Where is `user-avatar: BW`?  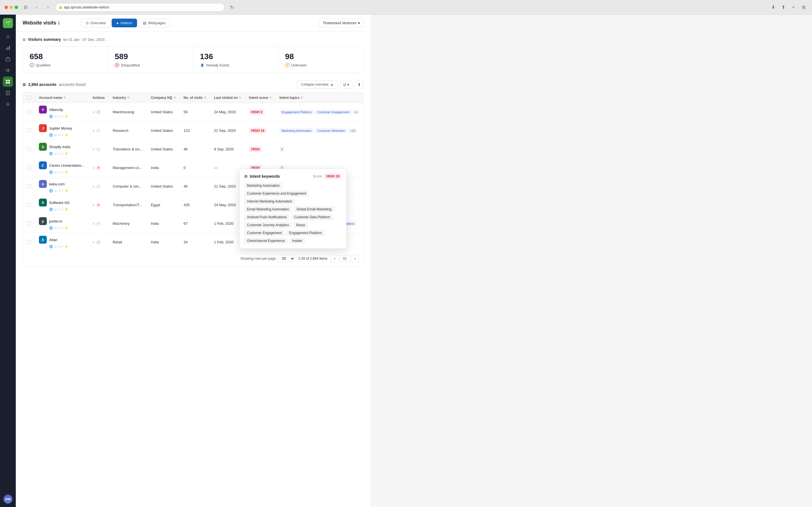 user-avatar: BW is located at coordinates (8, 499).